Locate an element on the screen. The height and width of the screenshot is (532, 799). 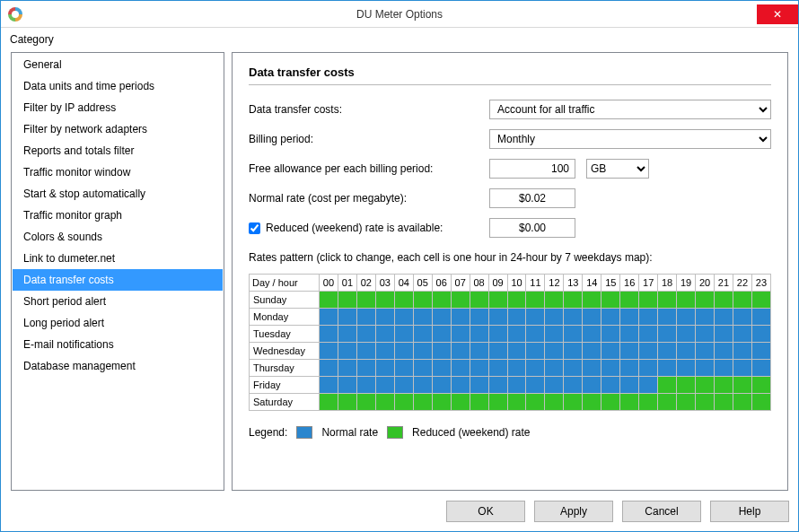
select-billing: Monthly is located at coordinates (630, 139).